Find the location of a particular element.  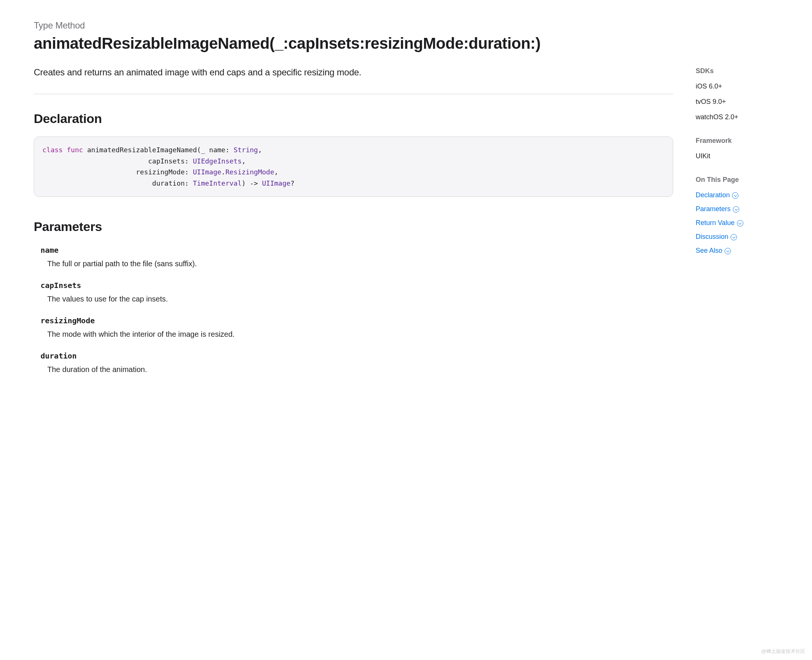

param-name: resizingMode is located at coordinates (357, 321).